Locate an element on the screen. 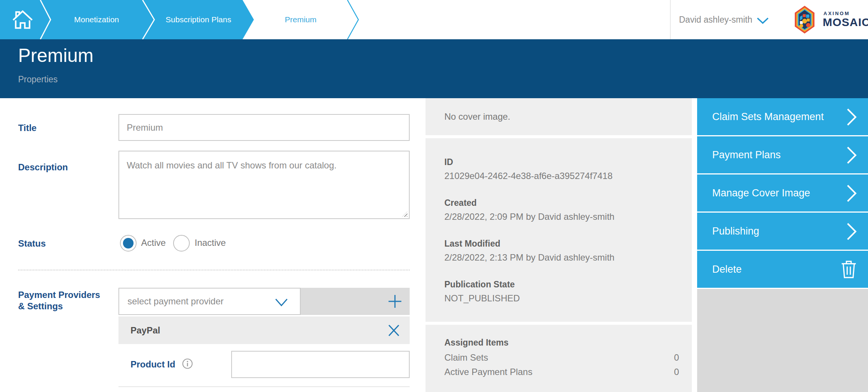 The height and width of the screenshot is (392, 868). assigned-item-claim-sets: Claim Sets is located at coordinates (466, 358).